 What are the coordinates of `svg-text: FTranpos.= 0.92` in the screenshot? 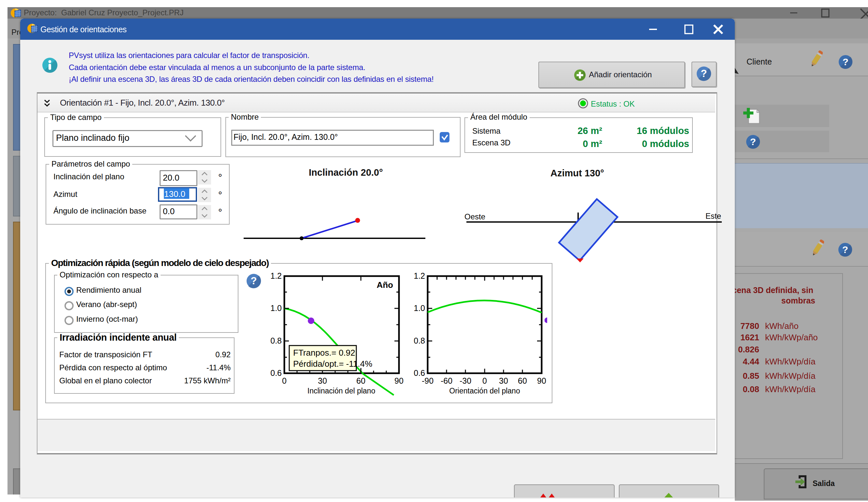 It's located at (324, 353).